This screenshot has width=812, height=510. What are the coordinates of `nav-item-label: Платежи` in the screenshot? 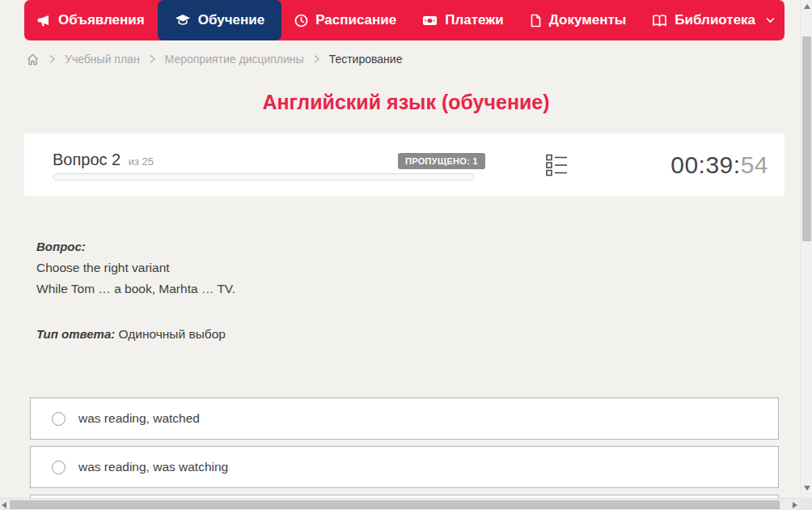 It's located at (474, 20).